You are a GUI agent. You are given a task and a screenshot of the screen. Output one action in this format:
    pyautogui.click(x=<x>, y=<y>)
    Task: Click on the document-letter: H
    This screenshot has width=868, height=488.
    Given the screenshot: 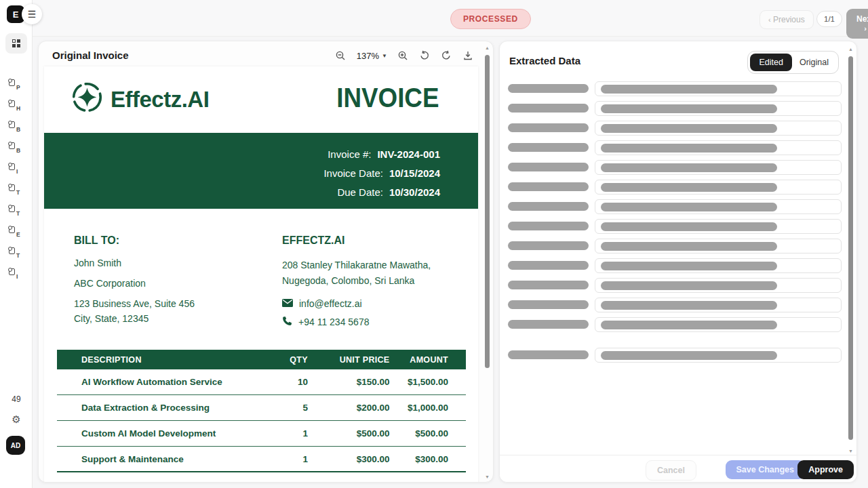 What is the action you would take?
    pyautogui.click(x=18, y=108)
    